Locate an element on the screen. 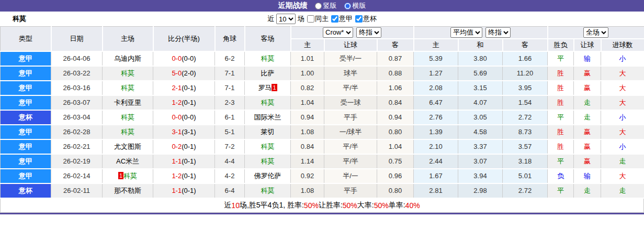  same-home-filter: 同主 is located at coordinates (318, 19).